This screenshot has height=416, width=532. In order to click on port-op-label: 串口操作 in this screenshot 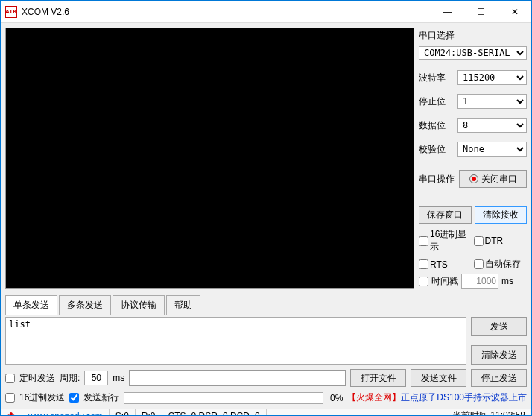, I will do `click(437, 179)`.